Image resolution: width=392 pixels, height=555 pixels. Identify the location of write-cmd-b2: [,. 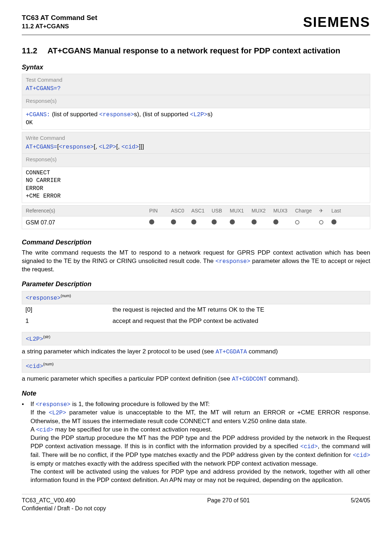
(96, 147).